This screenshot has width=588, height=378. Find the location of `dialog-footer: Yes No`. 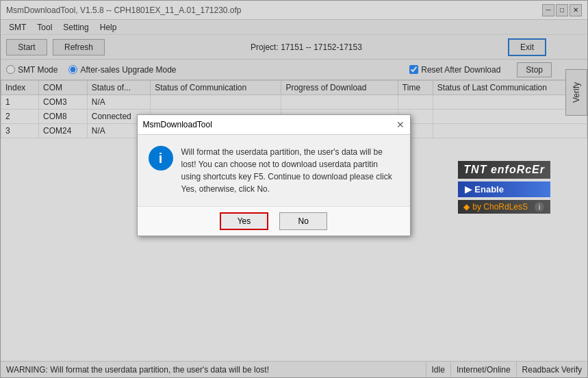

dialog-footer: Yes No is located at coordinates (274, 220).